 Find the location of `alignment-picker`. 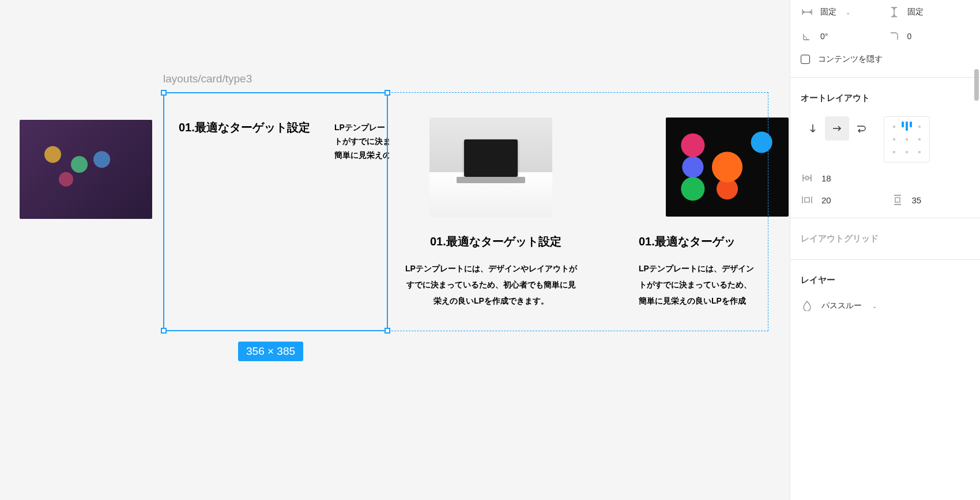

alignment-picker is located at coordinates (907, 139).